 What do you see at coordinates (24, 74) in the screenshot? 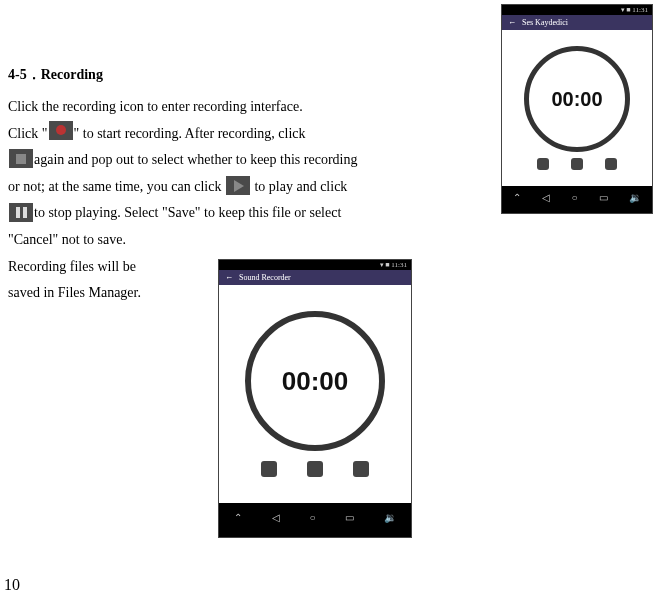
I see `section-number: 4-5．` at bounding box center [24, 74].